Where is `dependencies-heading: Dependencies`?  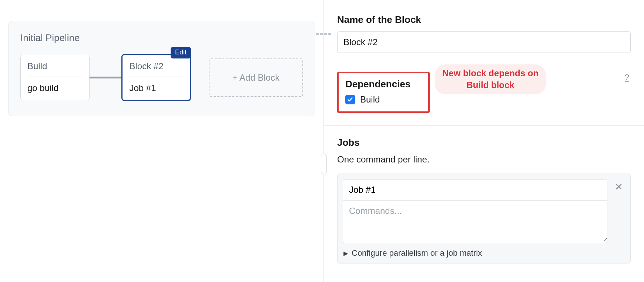
dependencies-heading: Dependencies is located at coordinates (383, 84).